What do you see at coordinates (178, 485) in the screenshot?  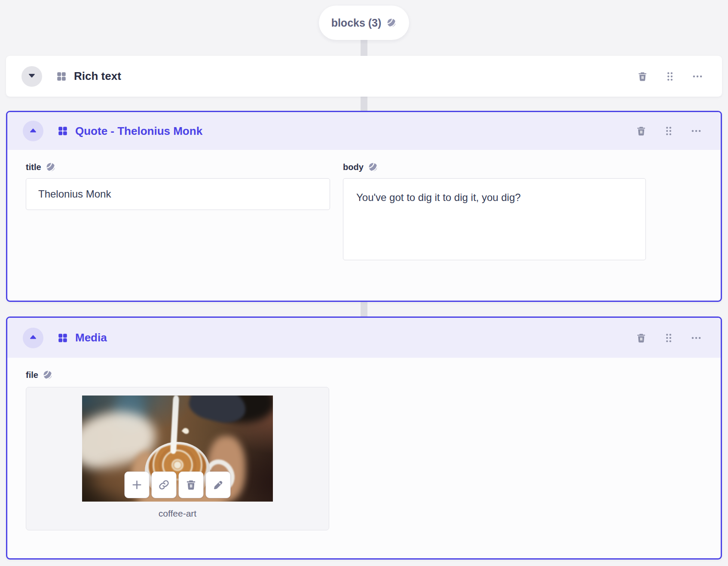 I see `file-action-toolbar` at bounding box center [178, 485].